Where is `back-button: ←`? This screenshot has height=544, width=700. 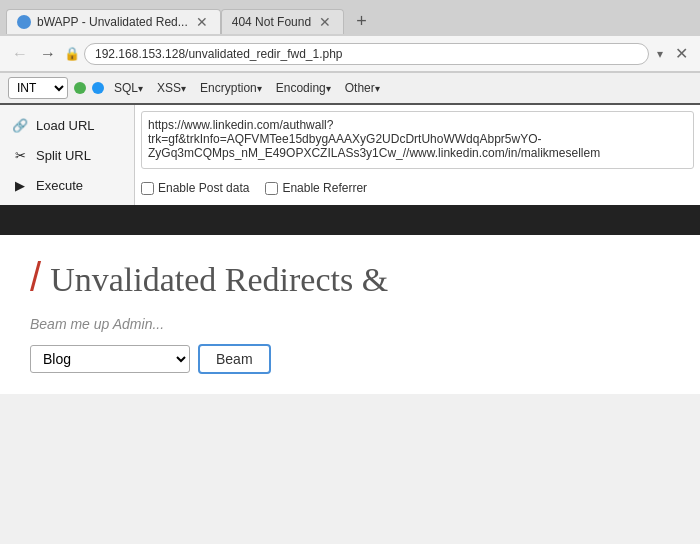 back-button: ← is located at coordinates (20, 54).